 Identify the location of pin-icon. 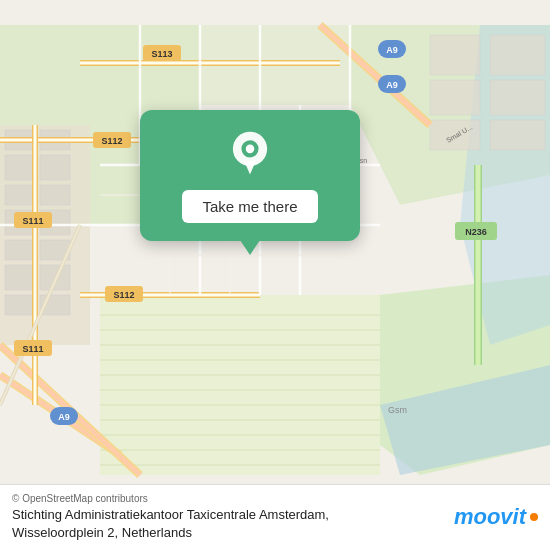
(250, 154).